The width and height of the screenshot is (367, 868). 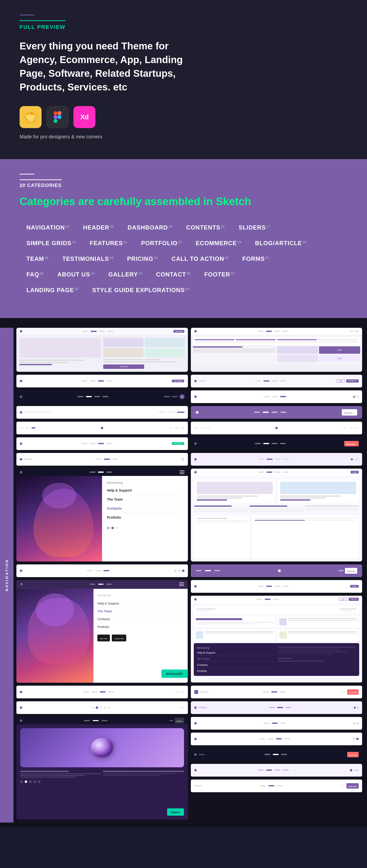 I want to click on categories-divider, so click(x=27, y=174).